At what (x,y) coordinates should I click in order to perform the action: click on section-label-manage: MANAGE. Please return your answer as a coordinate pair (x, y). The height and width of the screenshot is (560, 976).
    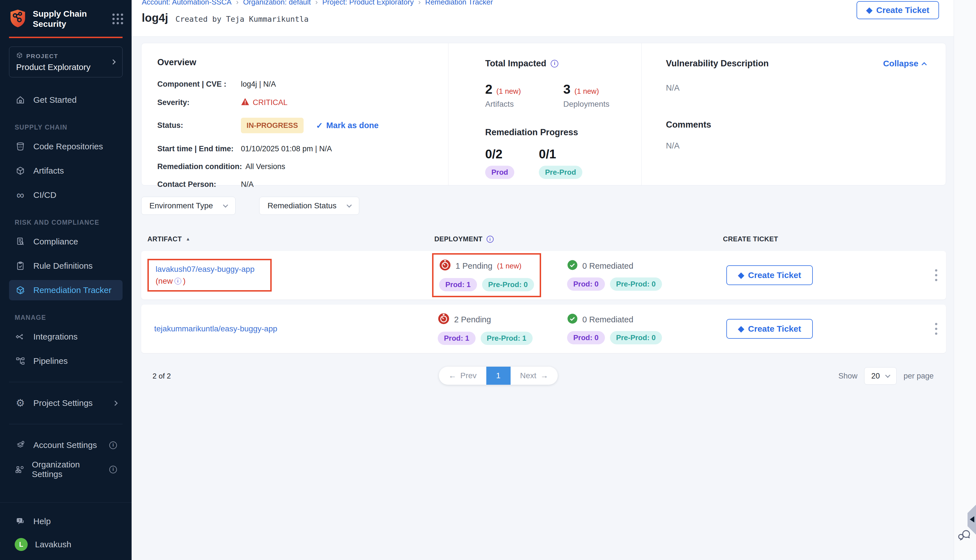
    Looking at the image, I should click on (68, 318).